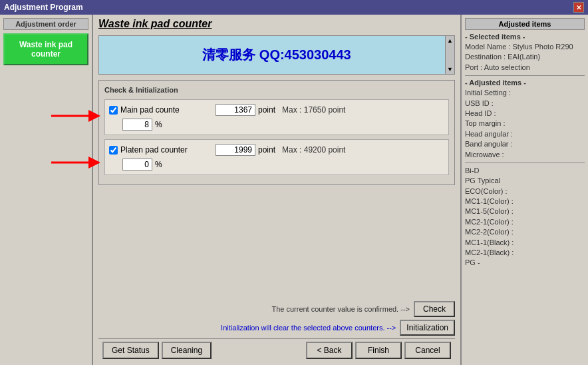 The height and width of the screenshot is (365, 588). Describe the element at coordinates (267, 150) in the screenshot. I see `platen-pad-unit: point` at that location.